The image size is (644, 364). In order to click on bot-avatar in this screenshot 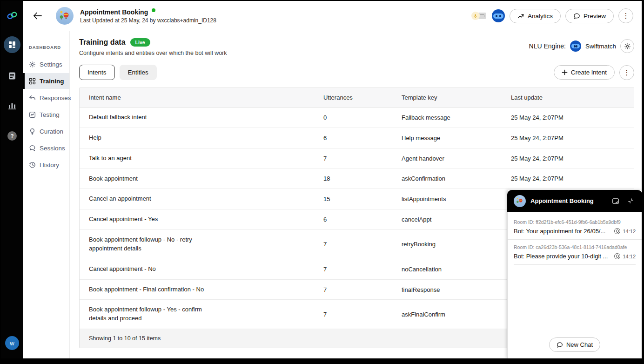, I will do `click(65, 16)`.